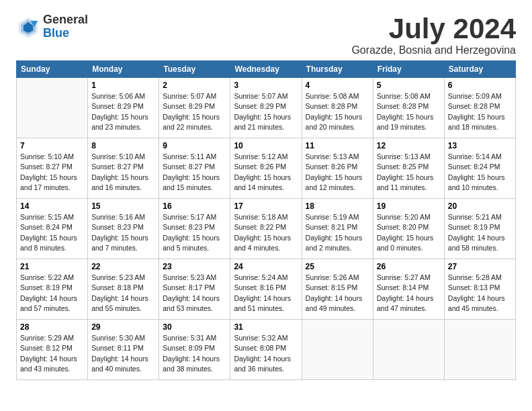  What do you see at coordinates (124, 111) in the screenshot?
I see `day-info: Sunrise: 5:06 AMSunset: 8:29 PMDaylight:…` at bounding box center [124, 111].